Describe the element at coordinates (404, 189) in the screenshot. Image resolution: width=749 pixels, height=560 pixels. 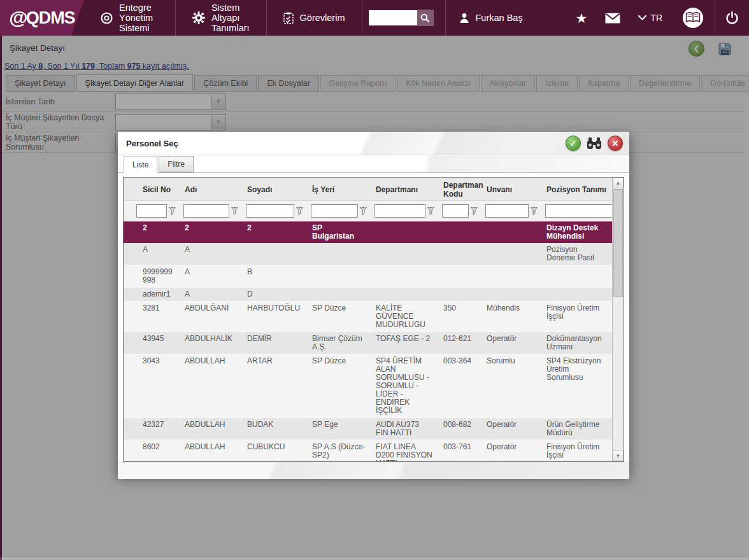
I see `col-departmani: Departmanı` at that location.